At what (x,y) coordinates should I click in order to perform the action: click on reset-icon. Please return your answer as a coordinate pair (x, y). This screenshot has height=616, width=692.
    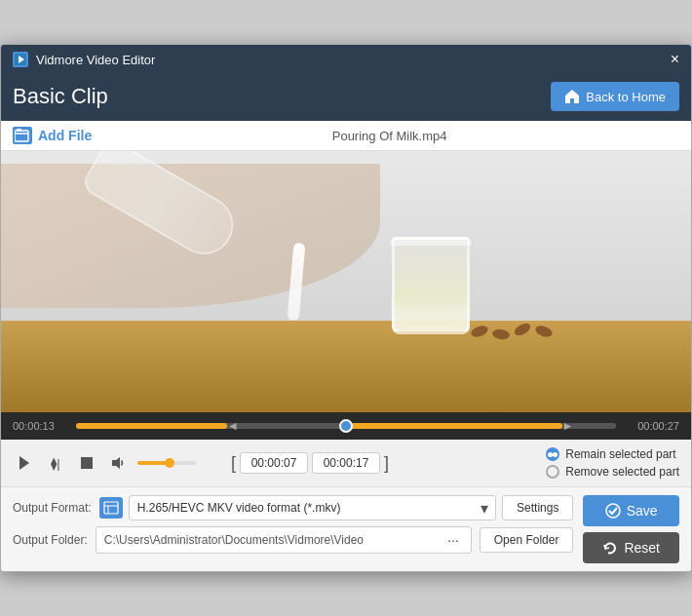
    Looking at the image, I should click on (610, 548).